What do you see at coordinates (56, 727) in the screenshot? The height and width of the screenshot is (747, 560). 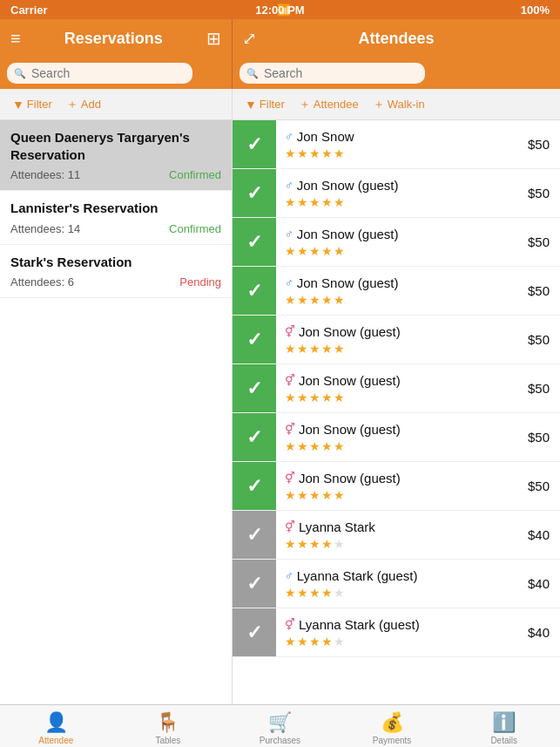 I see `tab-attendee: 👤 Attendee` at bounding box center [56, 727].